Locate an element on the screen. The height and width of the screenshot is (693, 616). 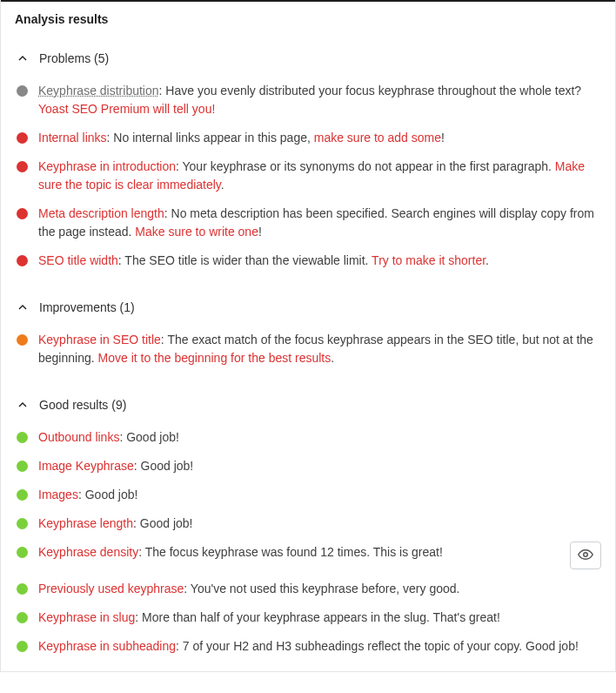
section-label: Problems (5) is located at coordinates (74, 58).